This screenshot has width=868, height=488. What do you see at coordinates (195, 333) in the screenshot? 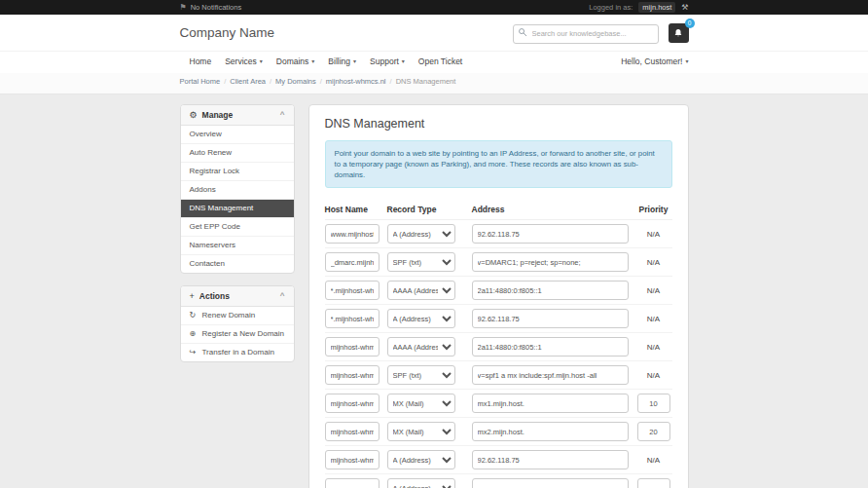
I see `register-domain-icon: ⊕` at bounding box center [195, 333].